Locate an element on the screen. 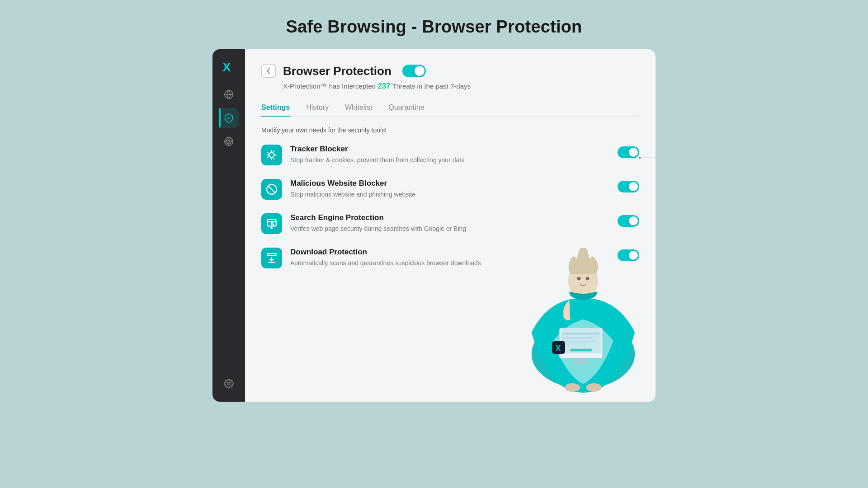 This screenshot has height=488, width=868. annotation-line is located at coordinates (648, 158).